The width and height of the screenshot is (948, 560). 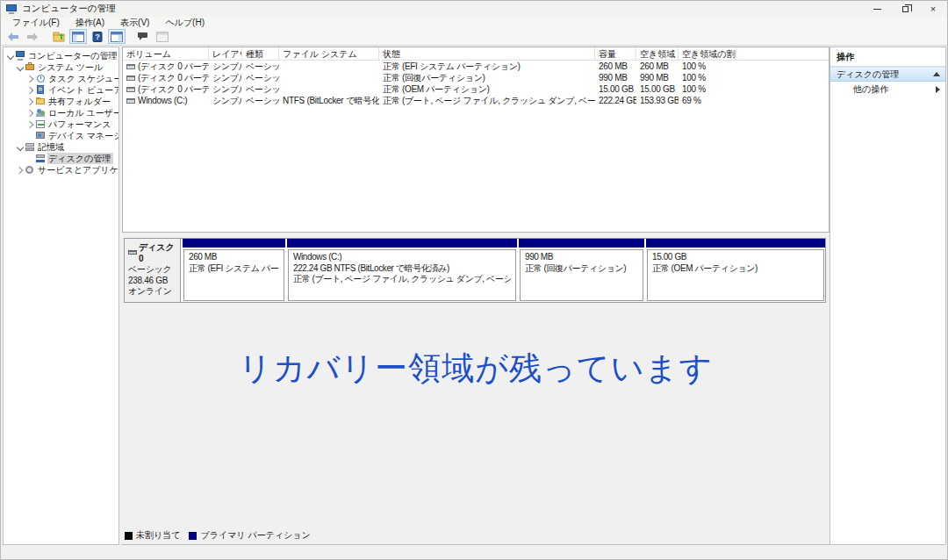 What do you see at coordinates (707, 54) in the screenshot?
I see `column-header-free-pct: 空き領域の割合` at bounding box center [707, 54].